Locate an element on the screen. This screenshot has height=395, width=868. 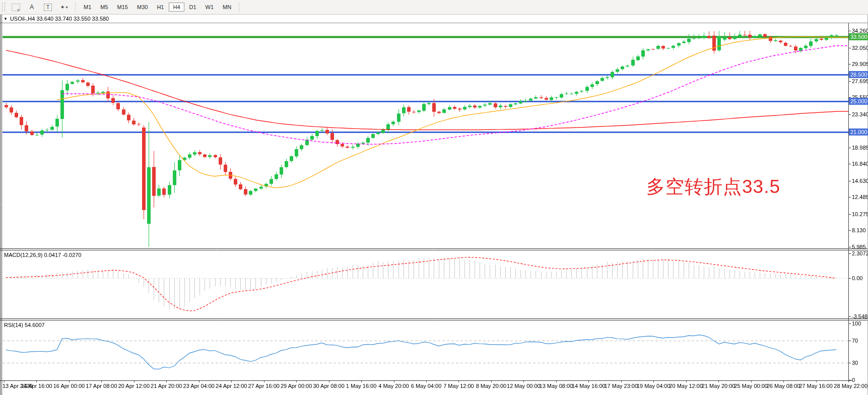
price-tick-label: 32.050 is located at coordinates (860, 48).